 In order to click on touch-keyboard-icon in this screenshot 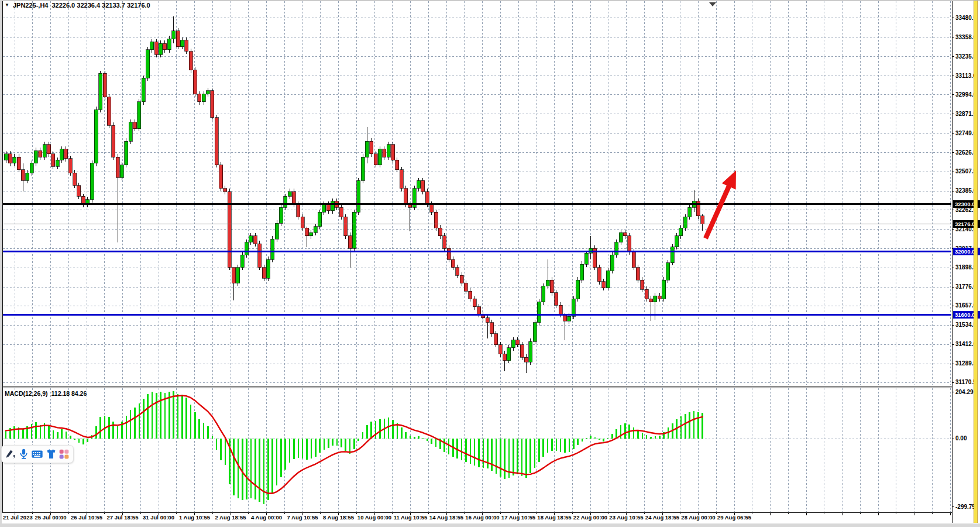, I will do `click(37, 454)`.